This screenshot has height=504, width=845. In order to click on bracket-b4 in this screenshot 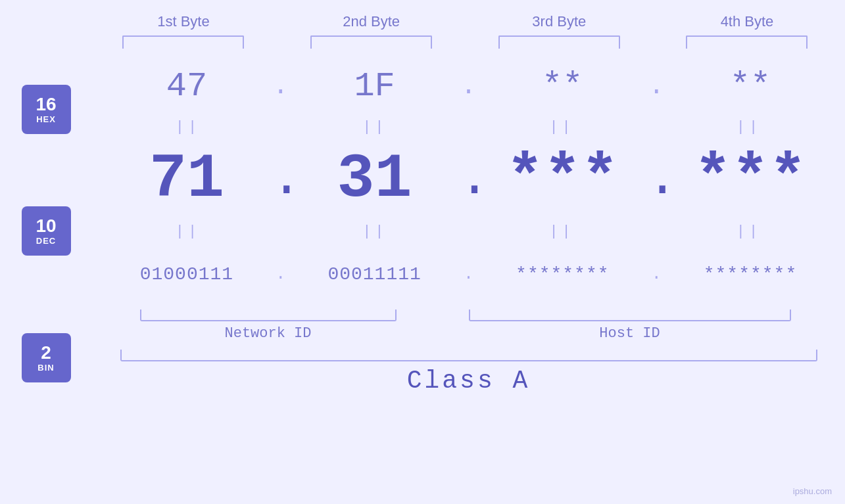, I will do `click(747, 42)`.